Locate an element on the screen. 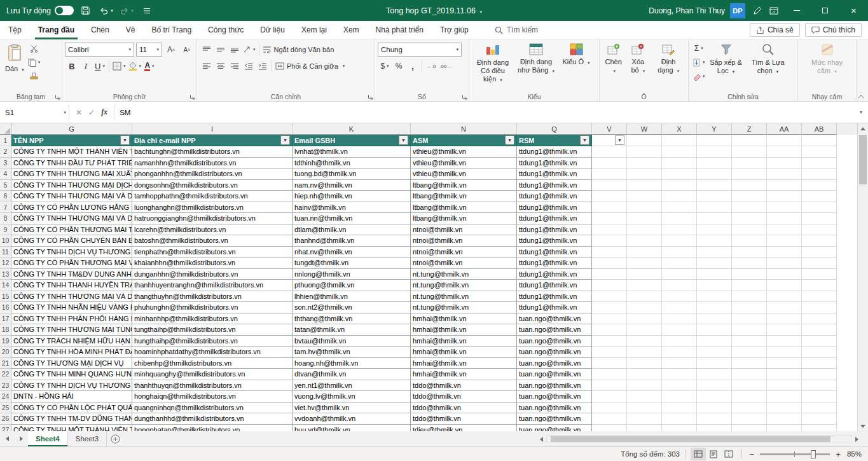 The height and width of the screenshot is (461, 868). font-color-button: A▾ is located at coordinates (149, 66).